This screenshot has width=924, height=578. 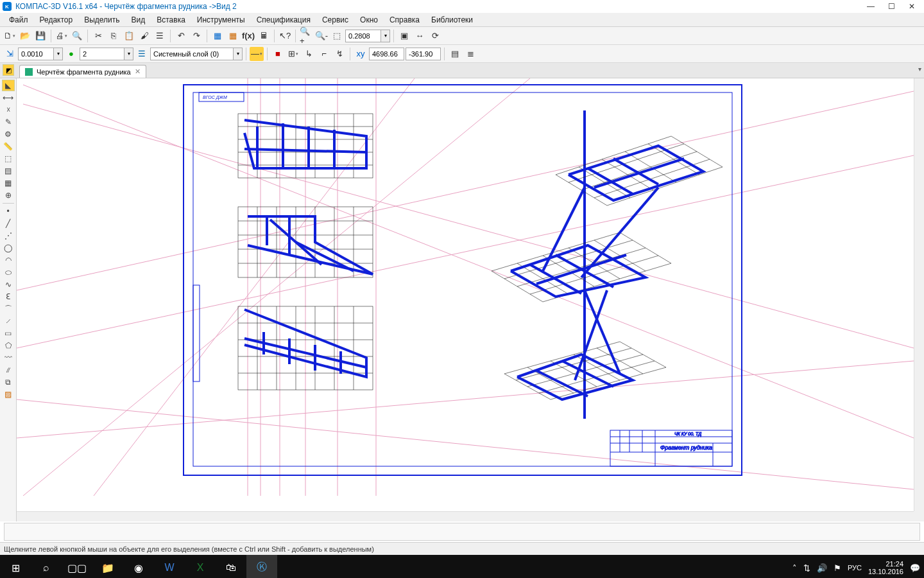 What do you see at coordinates (83, 71) in the screenshot?
I see `document-tab: Черчтёж фрагмента рудника ✕` at bounding box center [83, 71].